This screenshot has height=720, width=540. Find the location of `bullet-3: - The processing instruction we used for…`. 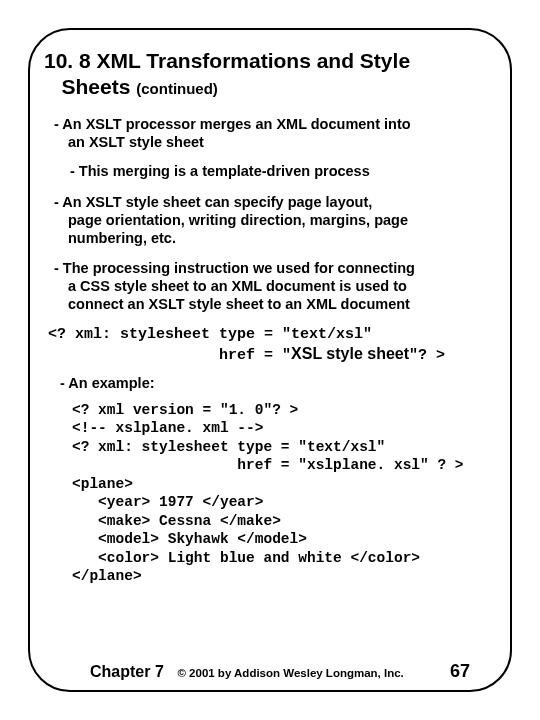

bullet-3: - The processing instruction we used for… is located at coordinates (273, 286).